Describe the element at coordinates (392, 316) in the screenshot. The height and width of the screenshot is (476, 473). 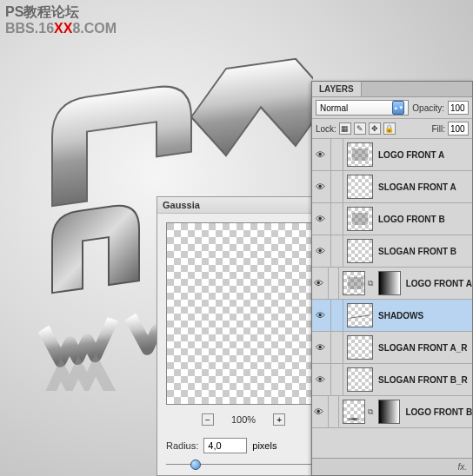
I see `layer-row: 👁SHADOWS` at that location.